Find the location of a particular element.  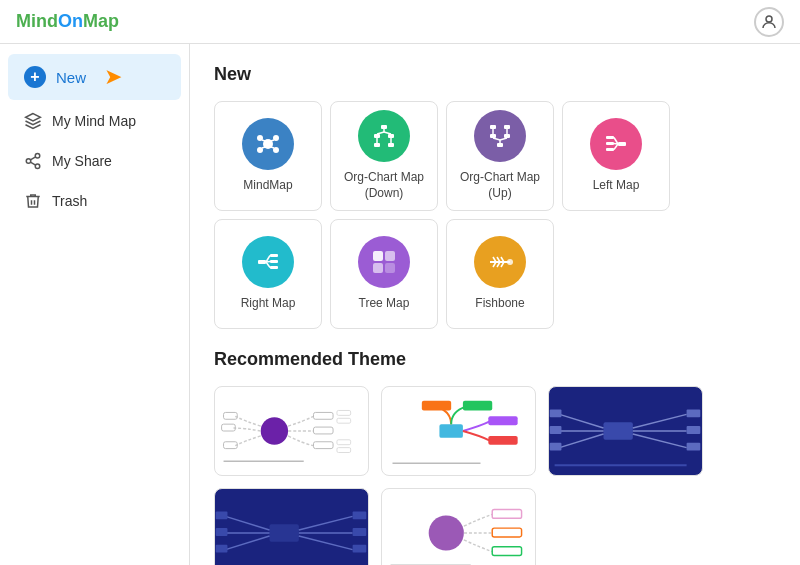

map-card-org-down: Org-Chart Map(Down) is located at coordinates (384, 156).